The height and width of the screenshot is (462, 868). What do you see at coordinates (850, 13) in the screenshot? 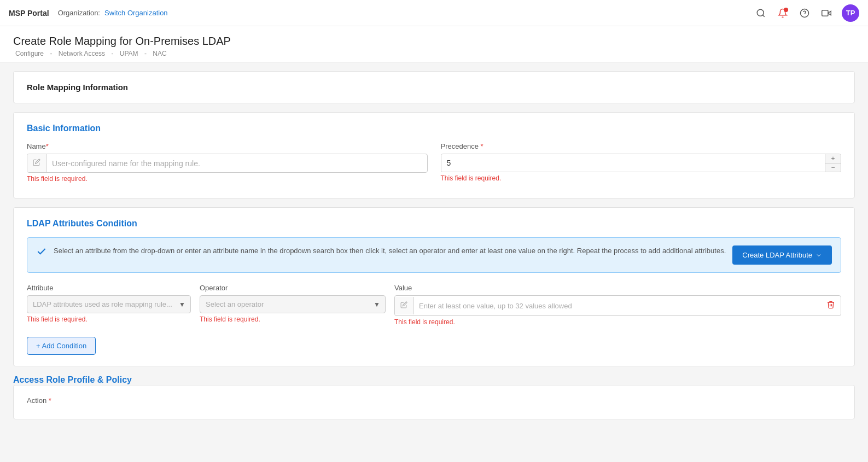
I see `user-avatar: TP` at bounding box center [850, 13].